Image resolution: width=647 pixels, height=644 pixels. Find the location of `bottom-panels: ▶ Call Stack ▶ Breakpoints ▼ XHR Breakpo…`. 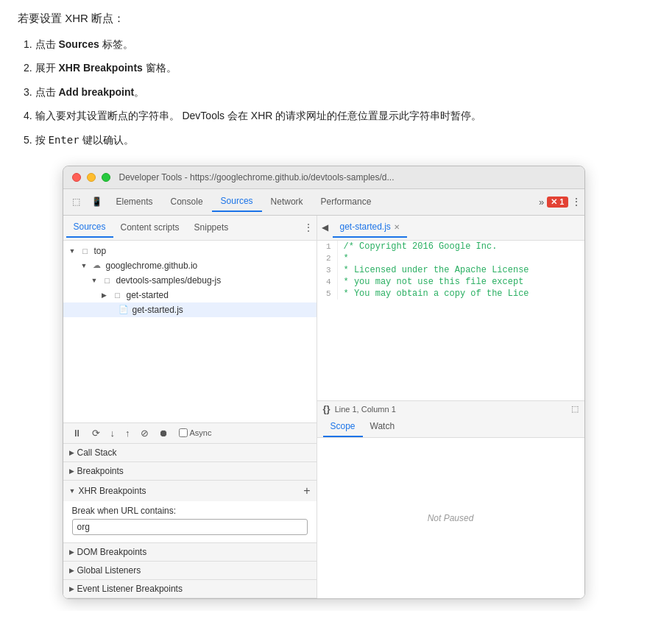

bottom-panels: ▶ Call Stack ▶ Breakpoints ▼ XHR Breakpo… is located at coordinates (190, 521).